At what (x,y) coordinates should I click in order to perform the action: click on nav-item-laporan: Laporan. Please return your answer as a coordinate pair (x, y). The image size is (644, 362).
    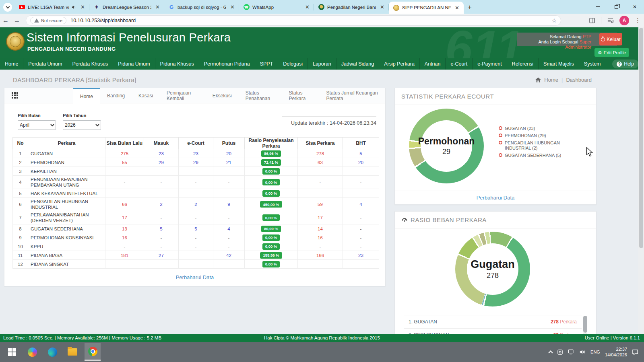
    Looking at the image, I should click on (322, 64).